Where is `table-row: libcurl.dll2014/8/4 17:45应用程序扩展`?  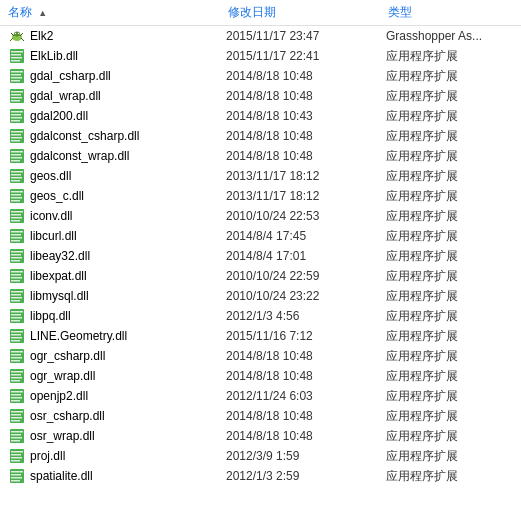 table-row: libcurl.dll2014/8/4 17:45应用程序扩展 is located at coordinates (260, 236).